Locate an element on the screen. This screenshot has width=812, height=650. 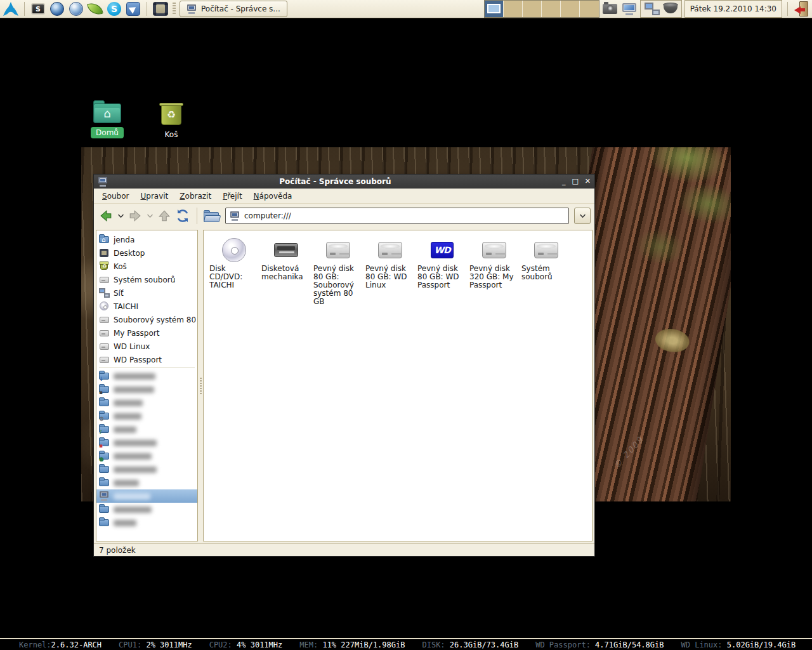
file-item-hdd-filesystem80: Pevný disk 80 GB: Souborový systém 80 GB is located at coordinates (338, 272).